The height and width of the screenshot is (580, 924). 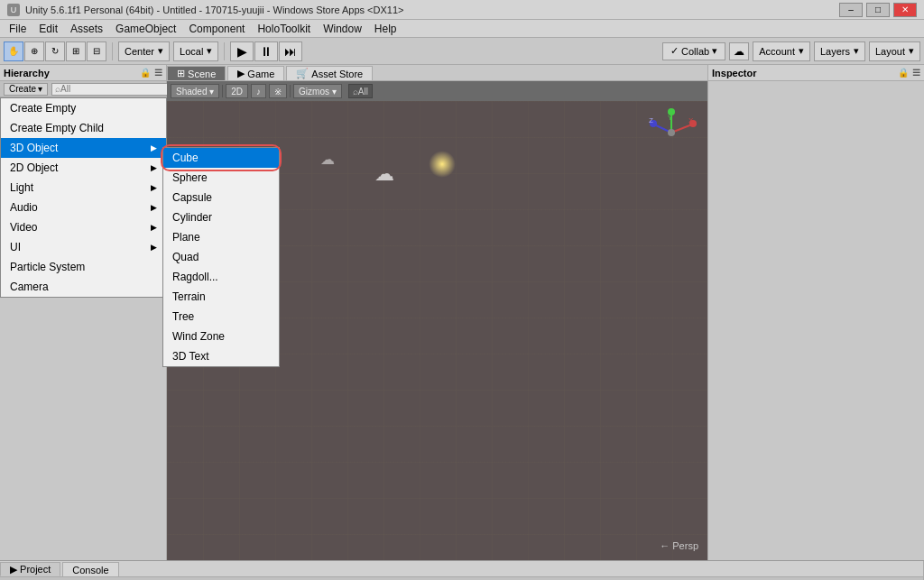 What do you see at coordinates (34, 51) in the screenshot?
I see `move-tool: ⊕` at bounding box center [34, 51].